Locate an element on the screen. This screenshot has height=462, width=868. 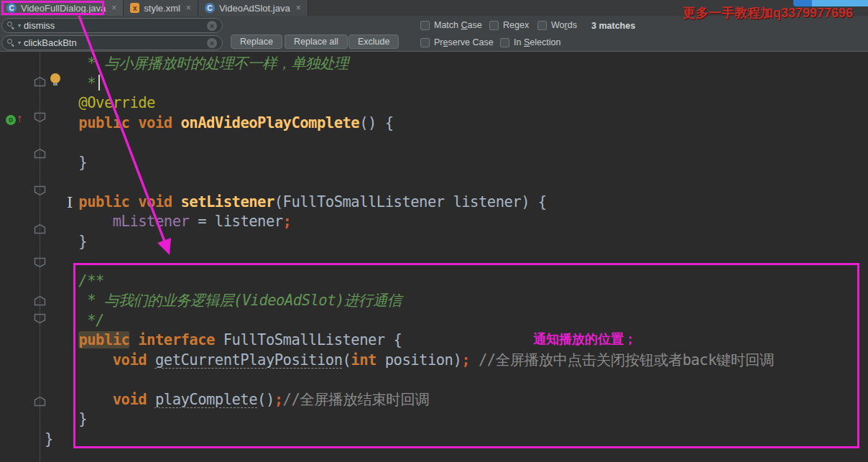
search-history-chevron-icon: ▾ is located at coordinates (19, 26).